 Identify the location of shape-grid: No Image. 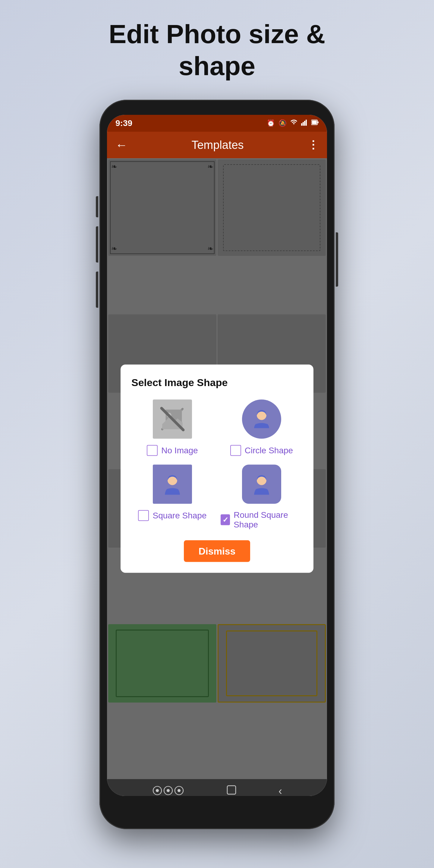
(217, 464).